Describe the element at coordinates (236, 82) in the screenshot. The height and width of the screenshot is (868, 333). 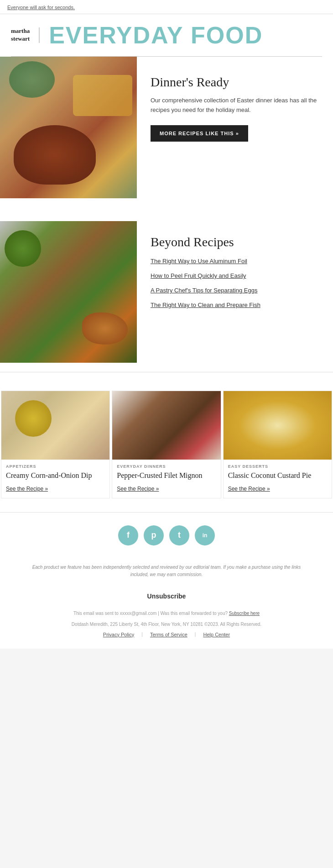
I see `dinner-title: Dinner's Ready` at that location.